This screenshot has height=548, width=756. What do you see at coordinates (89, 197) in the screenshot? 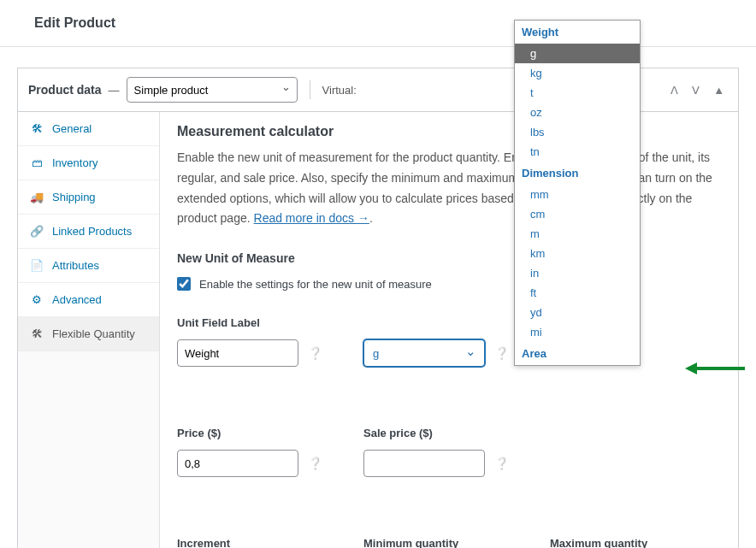
I see `tab-shipping: 🚚 Shipping` at bounding box center [89, 197].